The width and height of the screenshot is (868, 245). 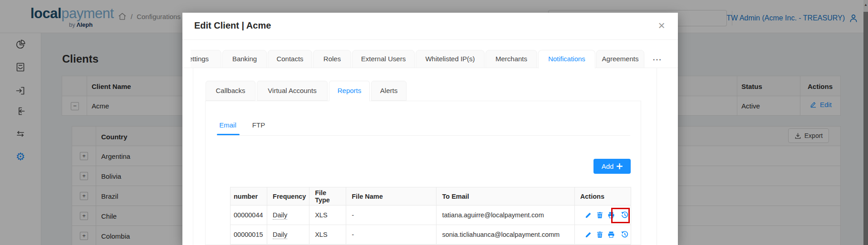 I want to click on report-number: 00000044, so click(x=249, y=215).